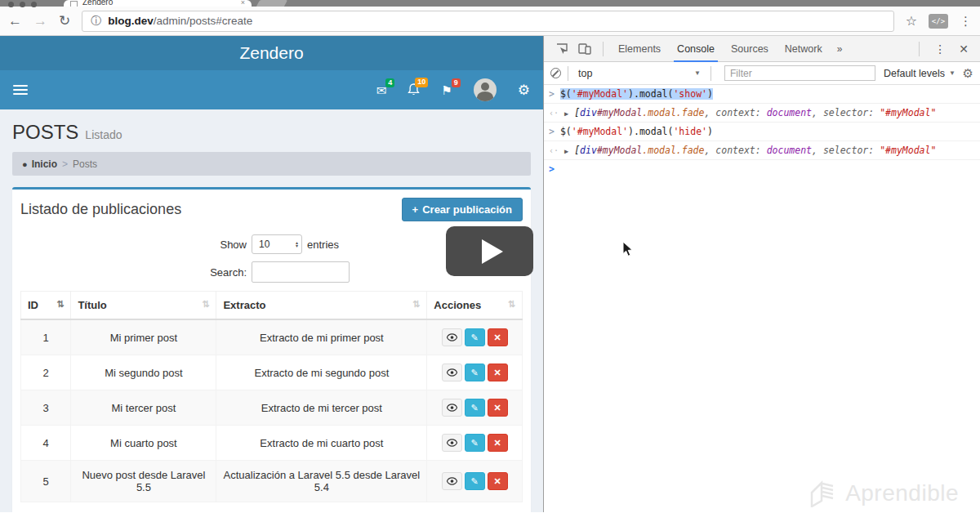  Describe the element at coordinates (804, 49) in the screenshot. I see `tab-network: Network` at that location.